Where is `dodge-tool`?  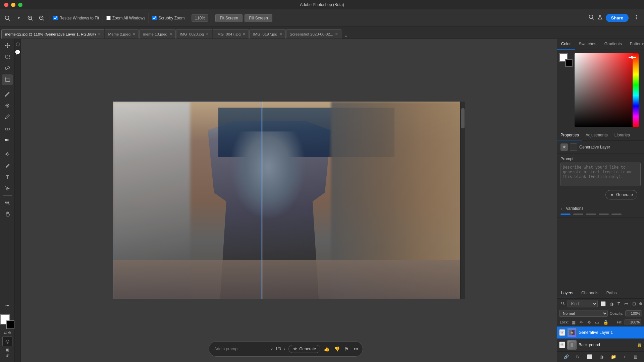
dodge-tool is located at coordinates (7, 154).